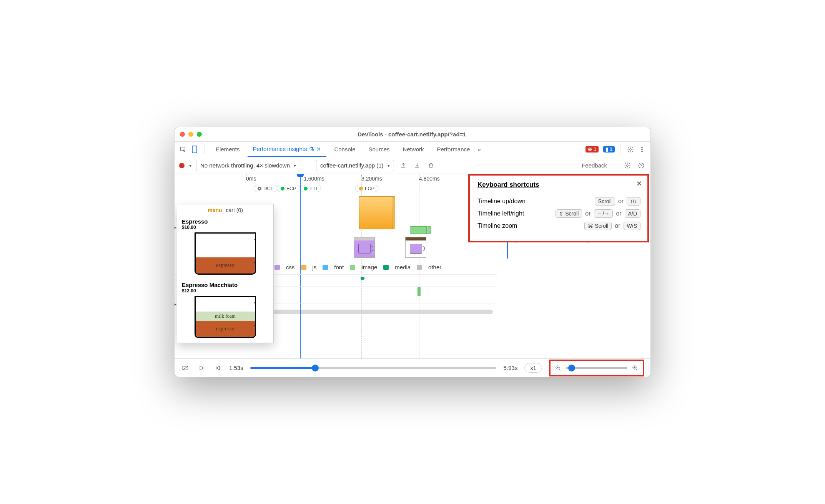 Image resolution: width=825 pixels, height=504 pixels. What do you see at coordinates (594, 165) in the screenshot?
I see `feedback-link: Feedback` at bounding box center [594, 165].